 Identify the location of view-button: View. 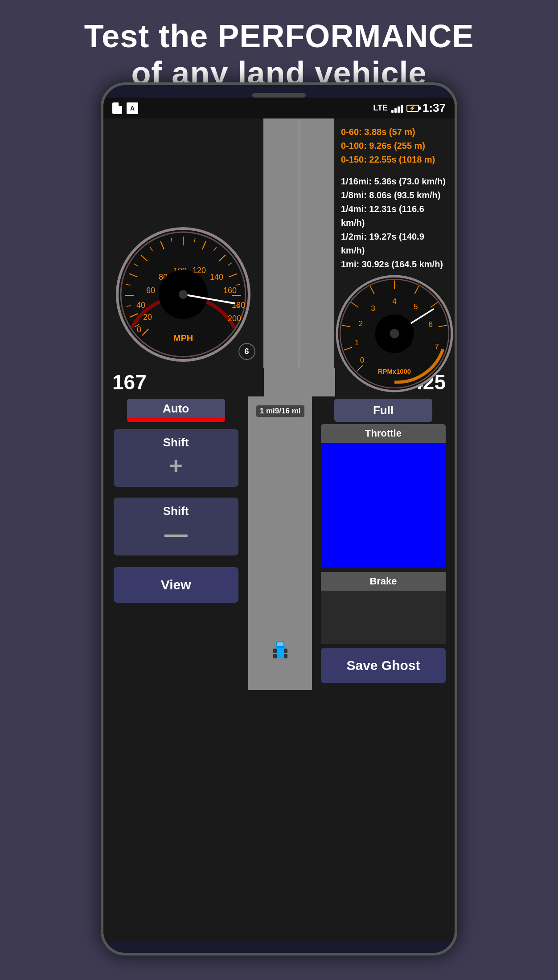
(176, 585).